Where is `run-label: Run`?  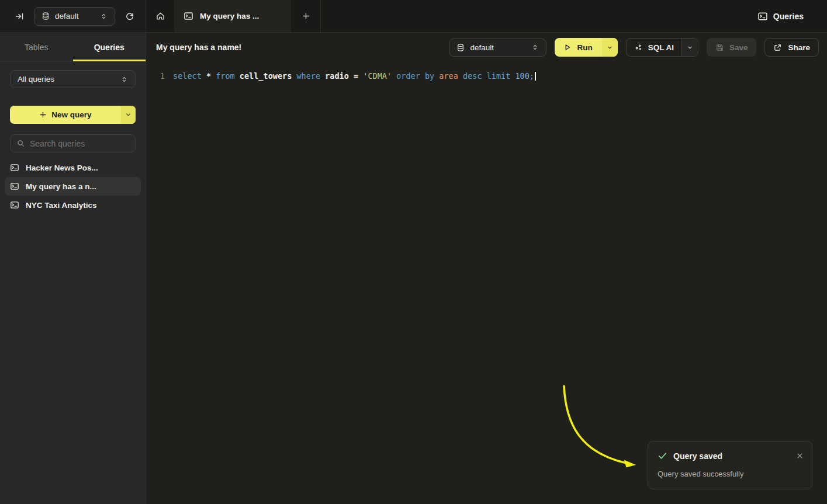 run-label: Run is located at coordinates (584, 48).